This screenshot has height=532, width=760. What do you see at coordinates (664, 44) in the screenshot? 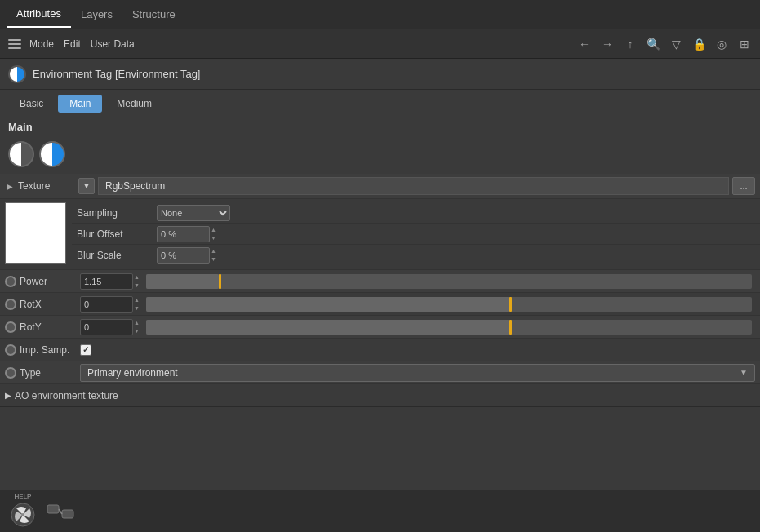
I see `toolbar-right: ← → ↑ 🔍 ▽ 🔒 ◎ ⊞` at bounding box center [664, 44].